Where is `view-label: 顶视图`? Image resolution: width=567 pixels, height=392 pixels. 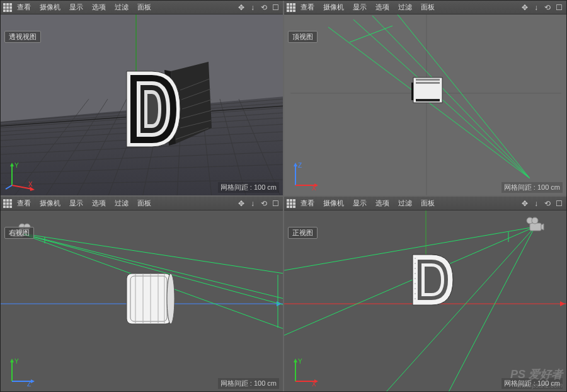 view-label: 顶视图 is located at coordinates (302, 37).